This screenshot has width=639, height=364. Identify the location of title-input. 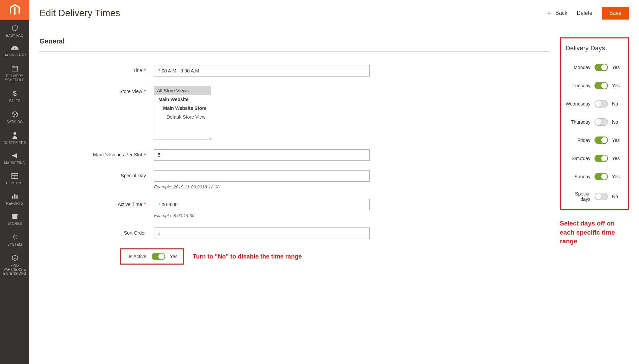
(262, 71).